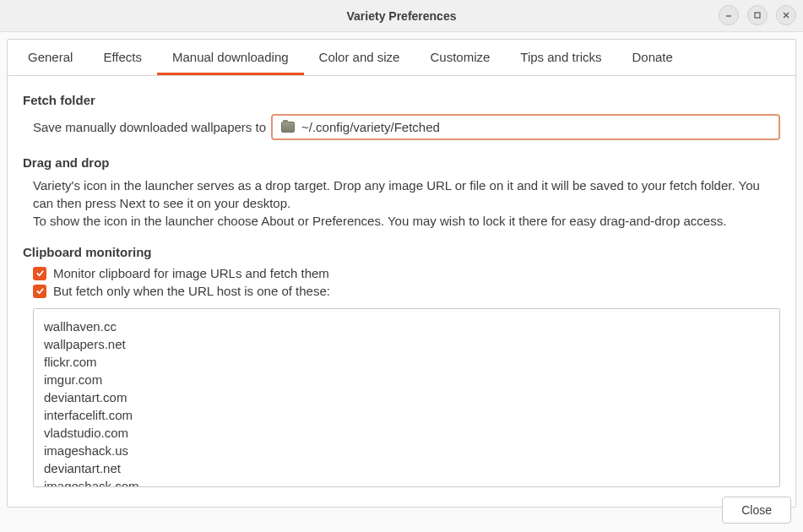 The height and width of the screenshot is (532, 803). What do you see at coordinates (360, 57) in the screenshot?
I see `tab-color-and-size: Color and size` at bounding box center [360, 57].